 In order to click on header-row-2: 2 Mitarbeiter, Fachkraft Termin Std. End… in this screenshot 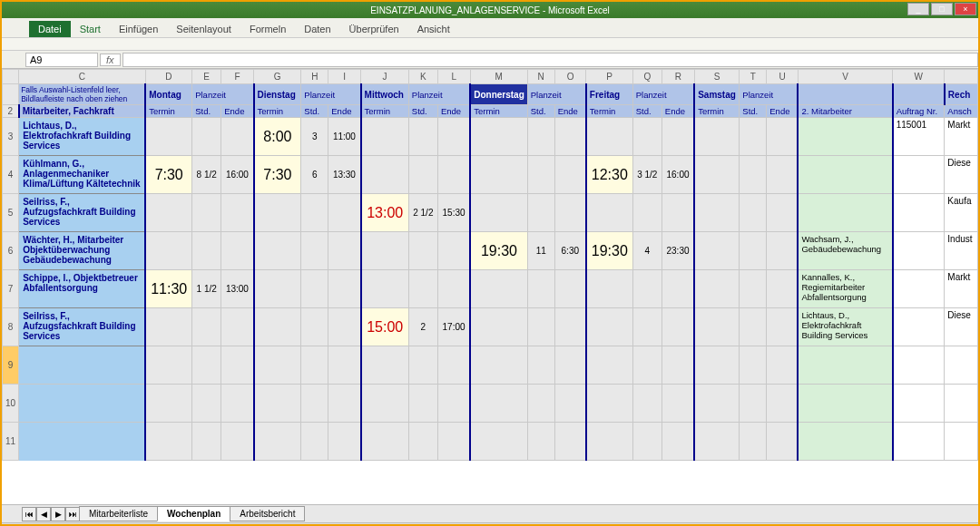, I will do `click(490, 112)`.